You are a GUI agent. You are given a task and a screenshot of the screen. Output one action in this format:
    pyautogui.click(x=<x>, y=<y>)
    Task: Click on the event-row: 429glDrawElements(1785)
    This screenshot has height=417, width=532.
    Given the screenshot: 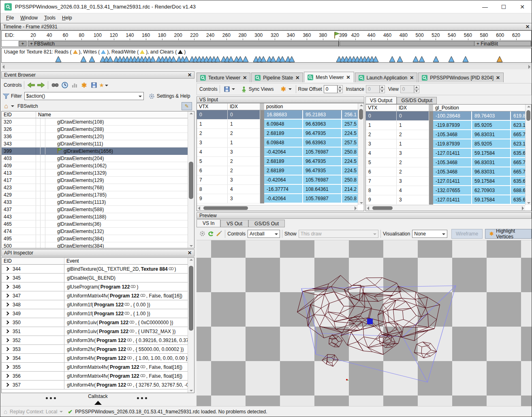 What is the action you would take?
    pyautogui.click(x=95, y=195)
    